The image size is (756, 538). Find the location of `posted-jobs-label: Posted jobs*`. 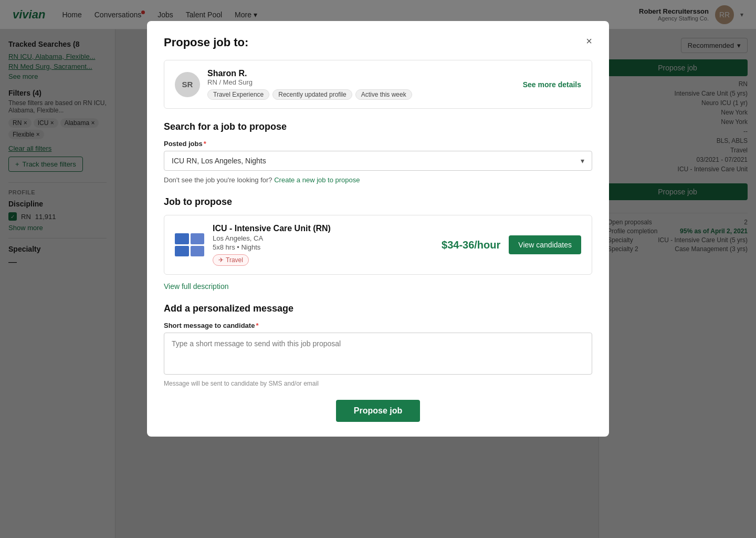

posted-jobs-label: Posted jobs* is located at coordinates (378, 144).